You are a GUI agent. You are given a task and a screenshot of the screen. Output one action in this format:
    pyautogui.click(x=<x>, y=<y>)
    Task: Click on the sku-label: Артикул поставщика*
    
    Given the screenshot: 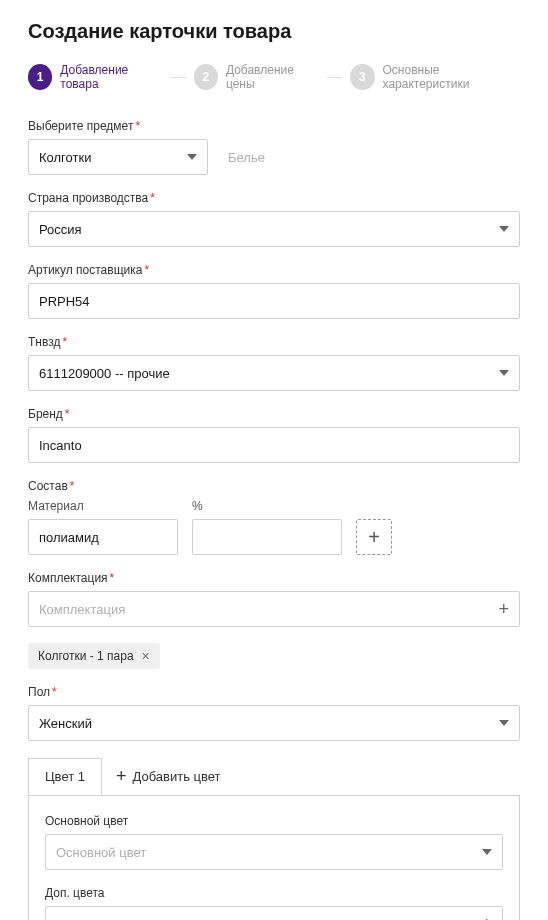 What is the action you would take?
    pyautogui.click(x=274, y=270)
    